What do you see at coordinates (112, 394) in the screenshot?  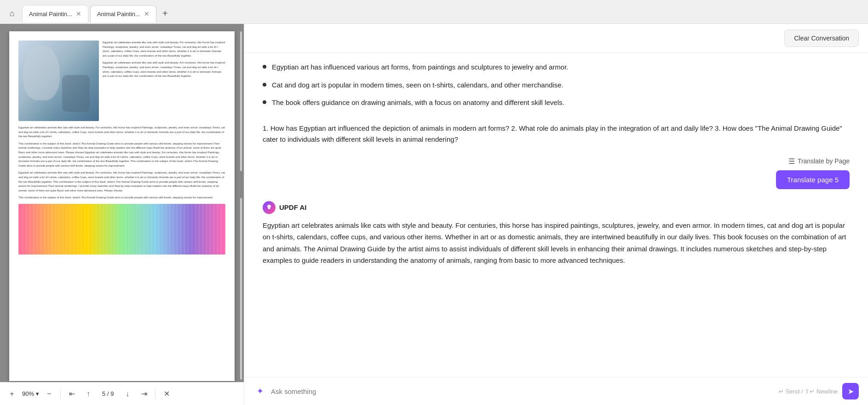 I see `total-pages: 9` at bounding box center [112, 394].